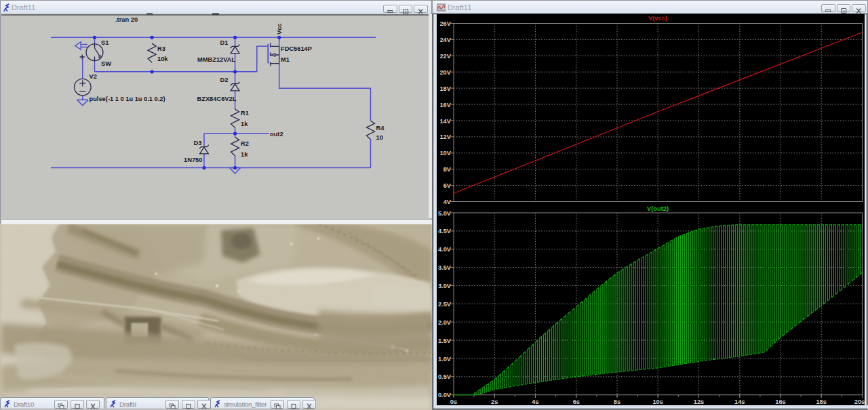 The height and width of the screenshot is (410, 868). Describe the element at coordinates (445, 73) in the screenshot. I see `svg-text: 20V` at that location.